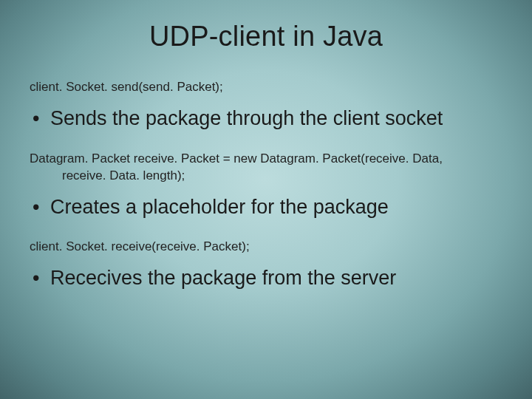  Describe the element at coordinates (266, 247) in the screenshot. I see `code-line-3: client. Socket. receive(receive. Packet)…` at that location.